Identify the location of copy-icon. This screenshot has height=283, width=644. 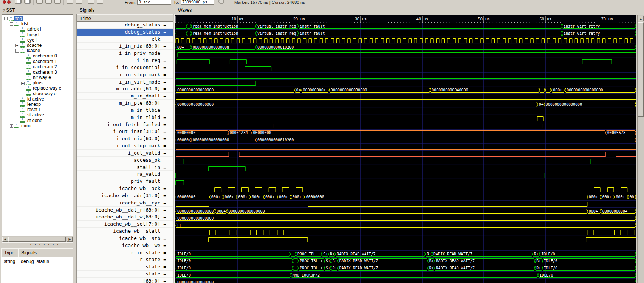
(27, 2).